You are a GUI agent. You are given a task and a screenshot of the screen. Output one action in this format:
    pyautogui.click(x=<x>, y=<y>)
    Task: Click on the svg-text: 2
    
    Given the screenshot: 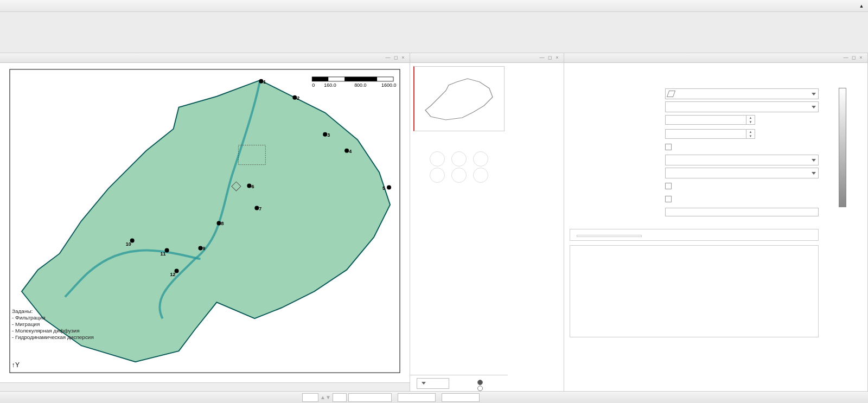 What is the action you would take?
    pyautogui.click(x=298, y=98)
    